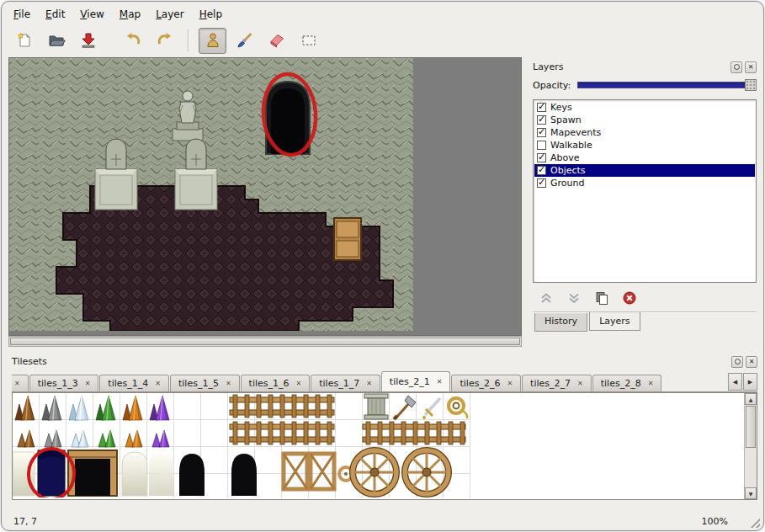  What do you see at coordinates (376, 407) in the screenshot?
I see `tile-pillar` at bounding box center [376, 407].